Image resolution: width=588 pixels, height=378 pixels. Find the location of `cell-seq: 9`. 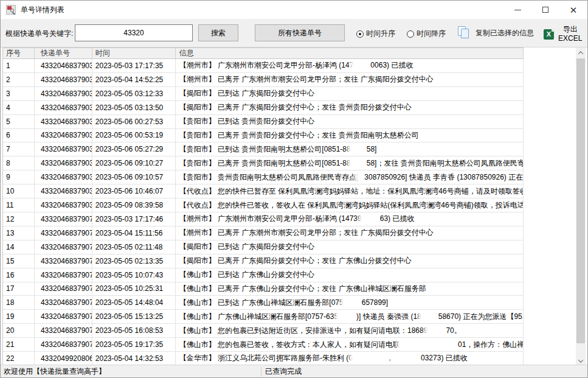

cell-seq: 9 is located at coordinates (19, 177).